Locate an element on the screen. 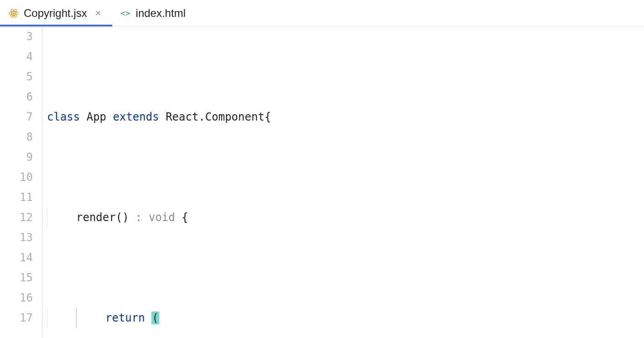 This screenshot has width=644, height=338. code-line: class App extends React.Component{ is located at coordinates (346, 117).